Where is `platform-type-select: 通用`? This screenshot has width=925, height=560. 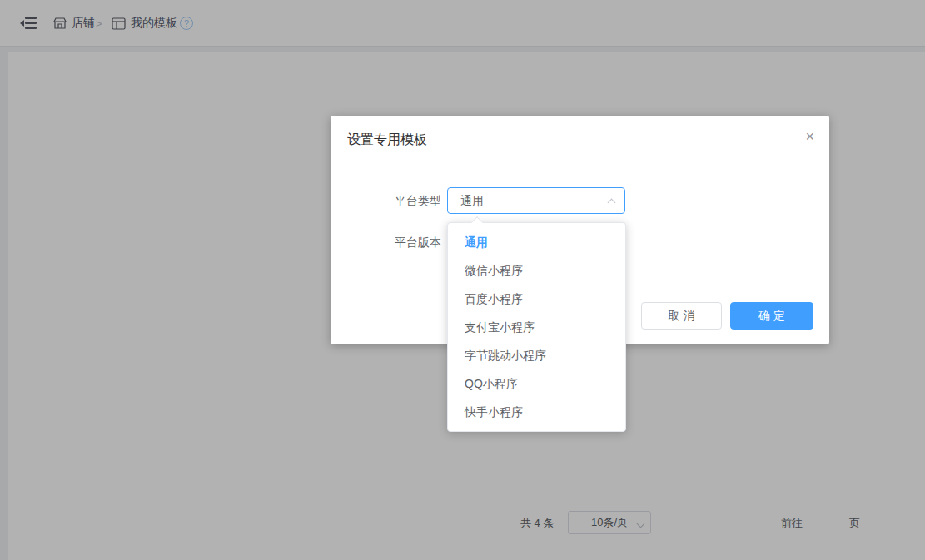 platform-type-select: 通用 is located at coordinates (536, 201).